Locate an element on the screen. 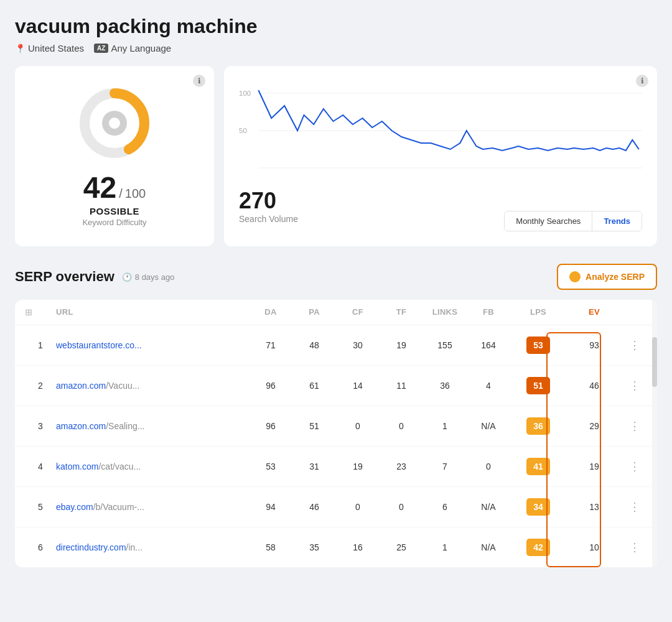  row-ev: 46 is located at coordinates (594, 386).